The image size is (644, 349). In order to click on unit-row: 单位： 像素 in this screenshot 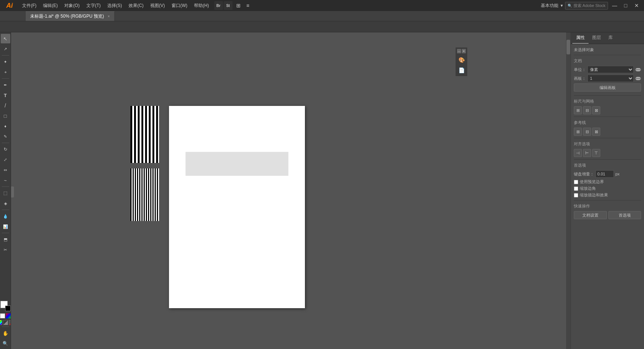, I will do `click(608, 70)`.